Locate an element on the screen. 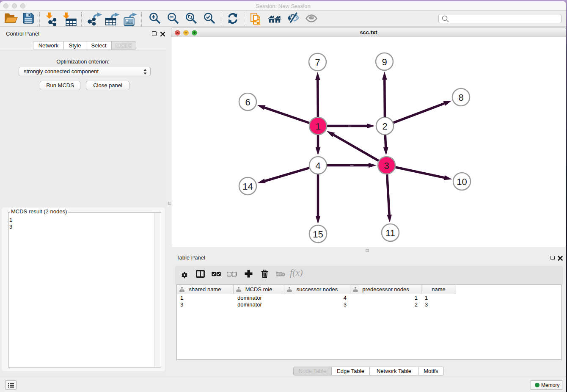  svg-text: 10 is located at coordinates (462, 182).